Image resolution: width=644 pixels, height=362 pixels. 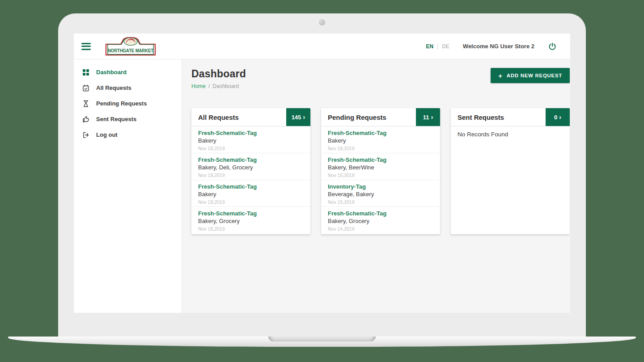 I want to click on card-sent-requests: Sent Requests 0 › No Records Found, so click(x=510, y=171).